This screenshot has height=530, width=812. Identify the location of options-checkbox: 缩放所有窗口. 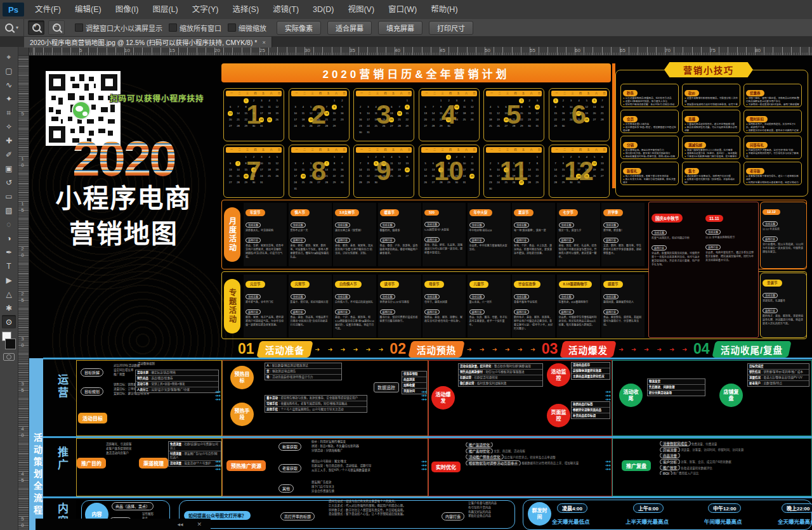
(195, 28).